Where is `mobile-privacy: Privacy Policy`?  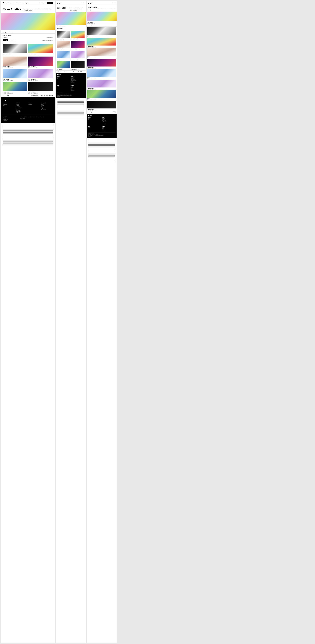
mobile-privacy: Privacy Policy is located at coordinates (94, 134).